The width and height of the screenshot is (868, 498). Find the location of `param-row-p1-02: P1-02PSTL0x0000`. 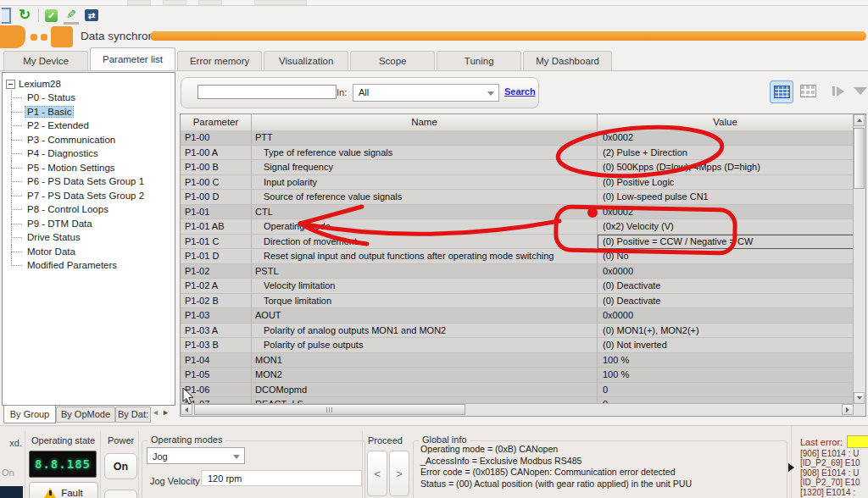

param-row-p1-02: P1-02PSTL0x0000 is located at coordinates (517, 272).